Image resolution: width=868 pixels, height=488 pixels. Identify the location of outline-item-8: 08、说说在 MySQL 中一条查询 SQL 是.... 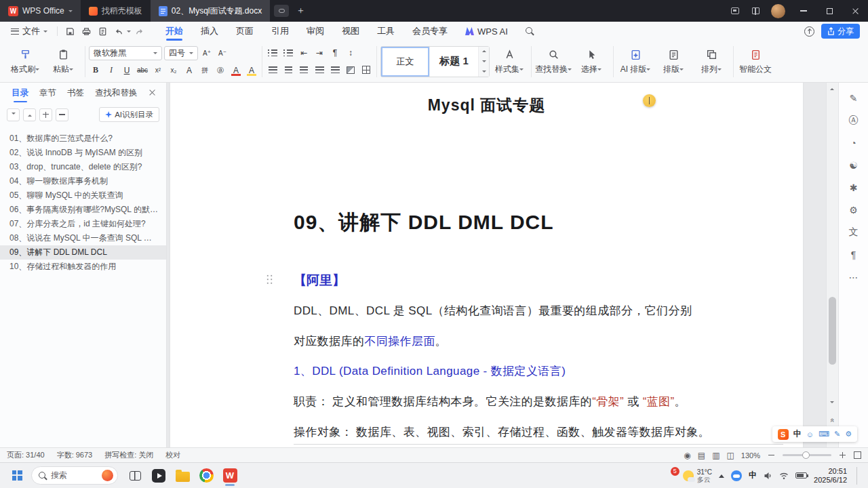
(83, 239).